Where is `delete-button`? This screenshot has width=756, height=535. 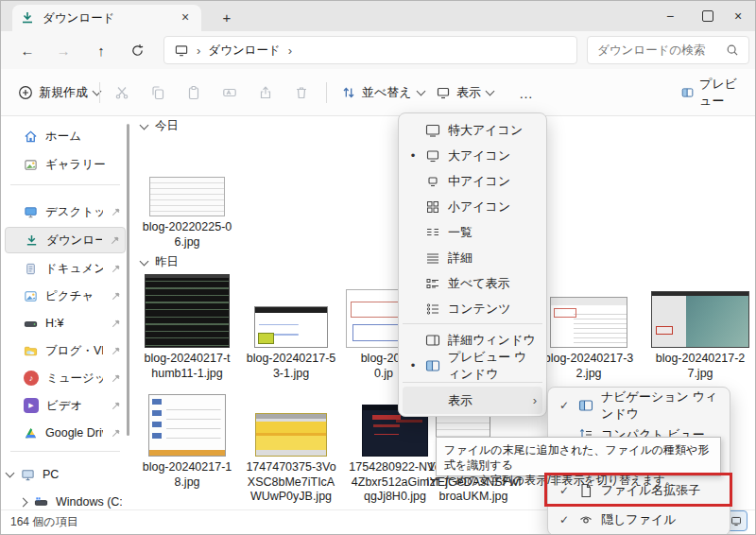
delete-button is located at coordinates (301, 93).